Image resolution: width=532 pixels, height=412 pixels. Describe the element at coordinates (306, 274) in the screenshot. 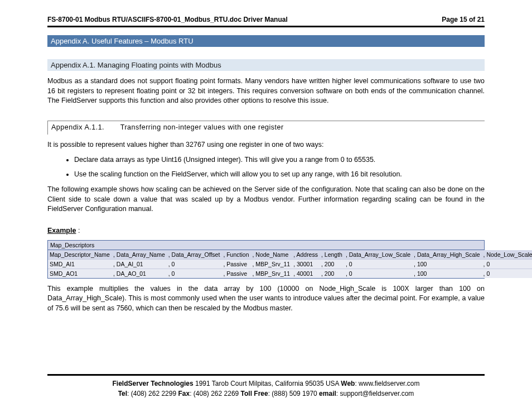

I see `cell: , 40001` at that location.